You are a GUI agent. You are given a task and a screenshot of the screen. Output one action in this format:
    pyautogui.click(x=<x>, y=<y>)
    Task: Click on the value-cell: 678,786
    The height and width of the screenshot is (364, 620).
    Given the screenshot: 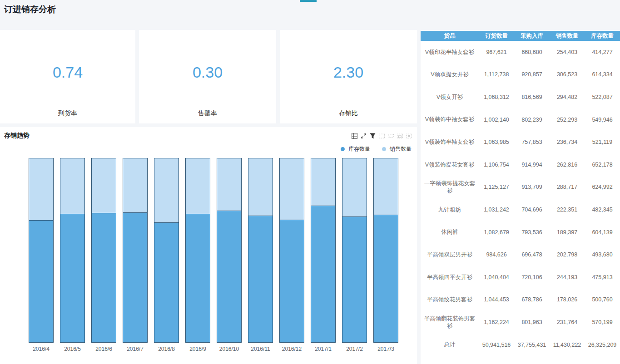 What is the action you would take?
    pyautogui.click(x=532, y=300)
    